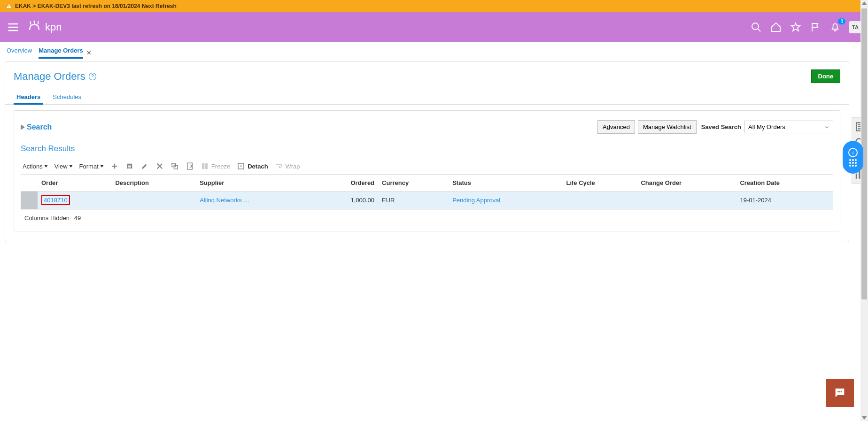 The height and width of the screenshot is (421, 868). Describe the element at coordinates (864, 3) in the screenshot. I see `scroll-up-arrow-icon` at that location.